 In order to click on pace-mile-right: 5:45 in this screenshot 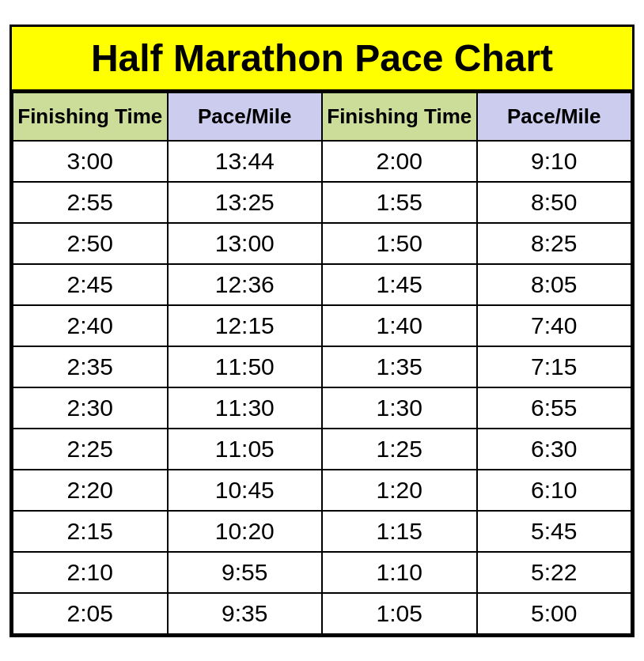, I will do `click(555, 531)`.